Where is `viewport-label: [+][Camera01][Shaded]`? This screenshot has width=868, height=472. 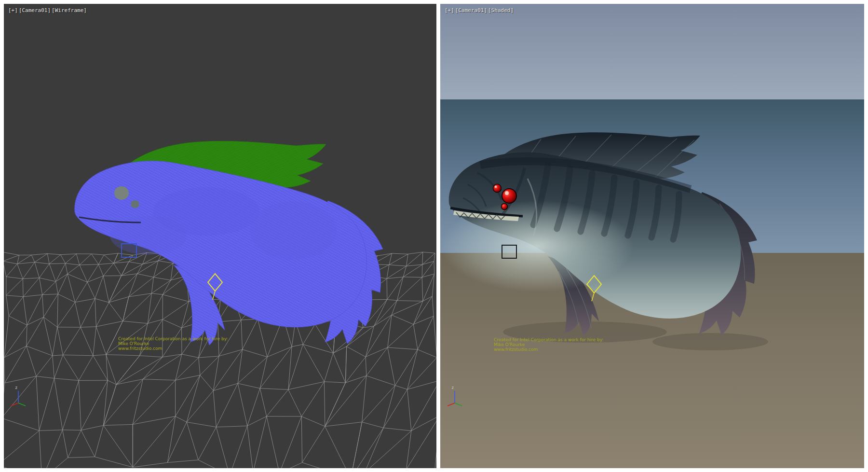
viewport-label: [+][Camera01][Shaded] is located at coordinates (479, 11).